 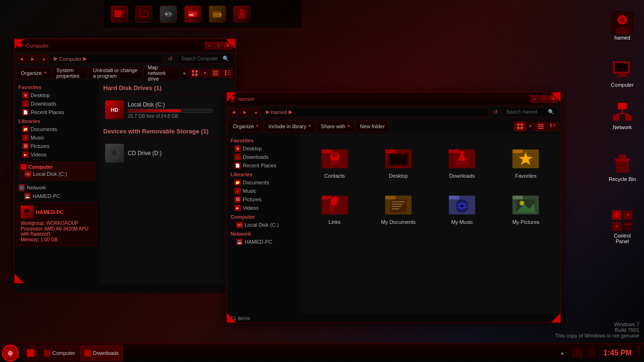 I want to click on hamed-include-library-btn: Include in library ▼, so click(x=290, y=126).